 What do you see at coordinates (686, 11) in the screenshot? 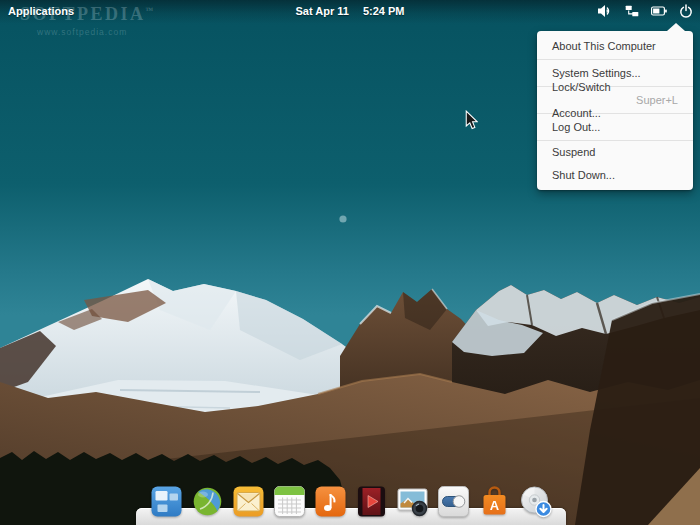
I see `power-icon` at bounding box center [686, 11].